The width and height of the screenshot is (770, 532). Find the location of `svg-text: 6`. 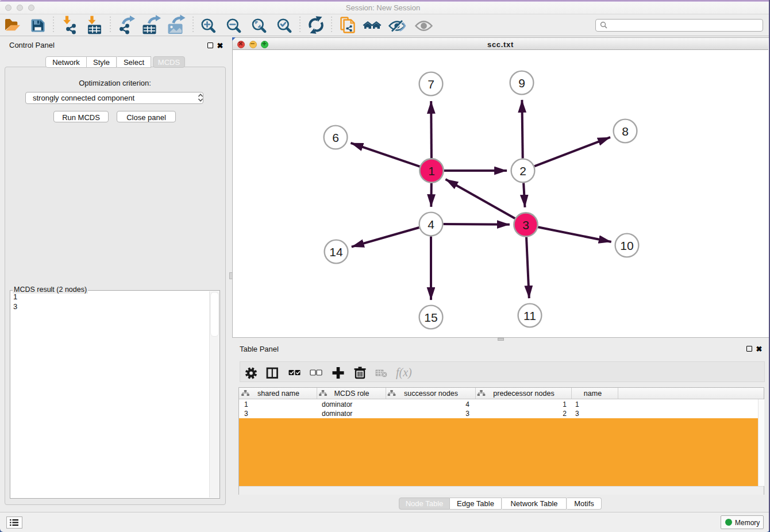

svg-text: 6 is located at coordinates (336, 138).